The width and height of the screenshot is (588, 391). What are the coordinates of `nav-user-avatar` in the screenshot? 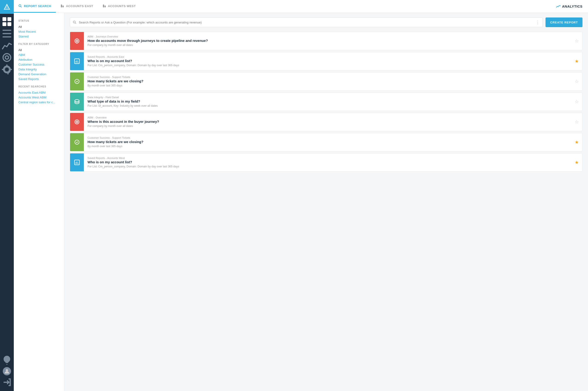 It's located at (7, 371).